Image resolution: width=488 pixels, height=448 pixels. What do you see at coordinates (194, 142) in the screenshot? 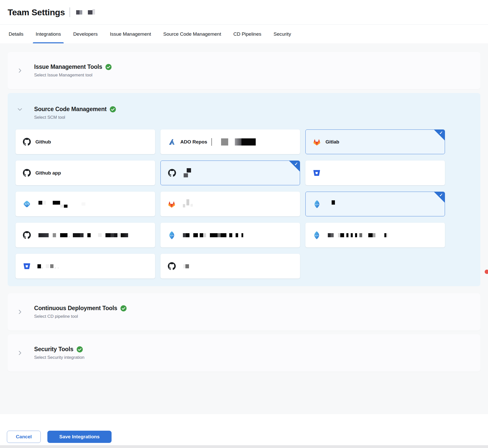
I see `tool-label: ADO Repos` at bounding box center [194, 142].